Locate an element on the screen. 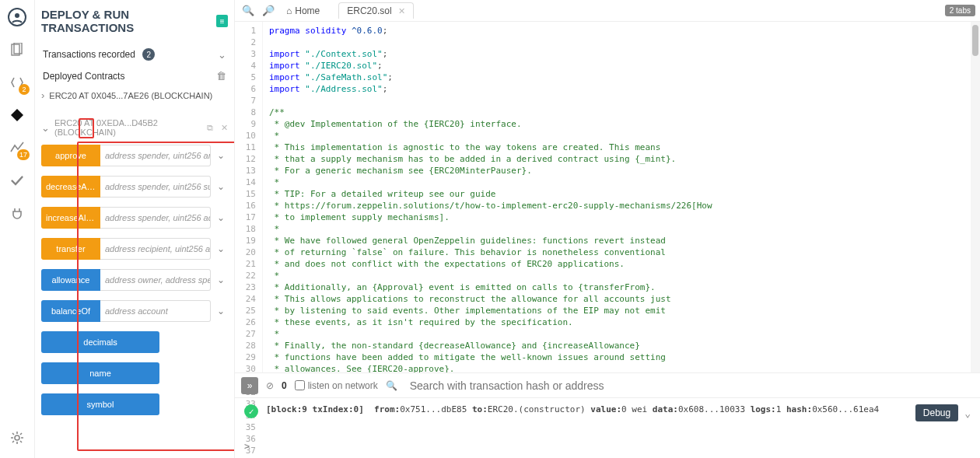 The width and height of the screenshot is (980, 458). copy-icon: ⧉ is located at coordinates (210, 128).